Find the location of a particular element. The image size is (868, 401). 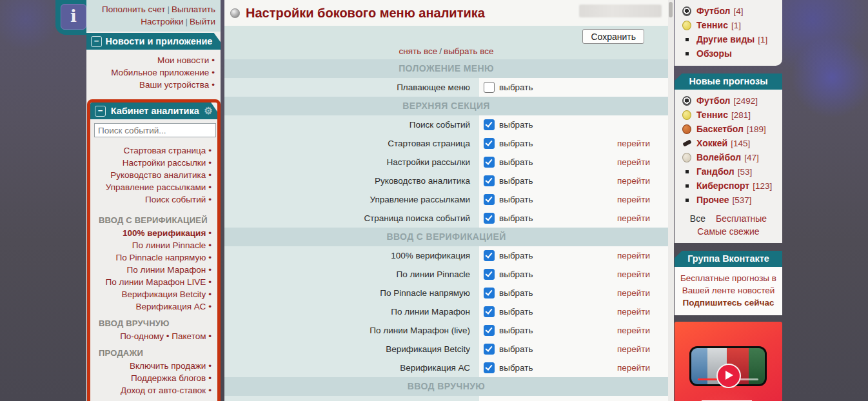

sidebar-item-start-page: Стартовая страница• is located at coordinates (153, 151).